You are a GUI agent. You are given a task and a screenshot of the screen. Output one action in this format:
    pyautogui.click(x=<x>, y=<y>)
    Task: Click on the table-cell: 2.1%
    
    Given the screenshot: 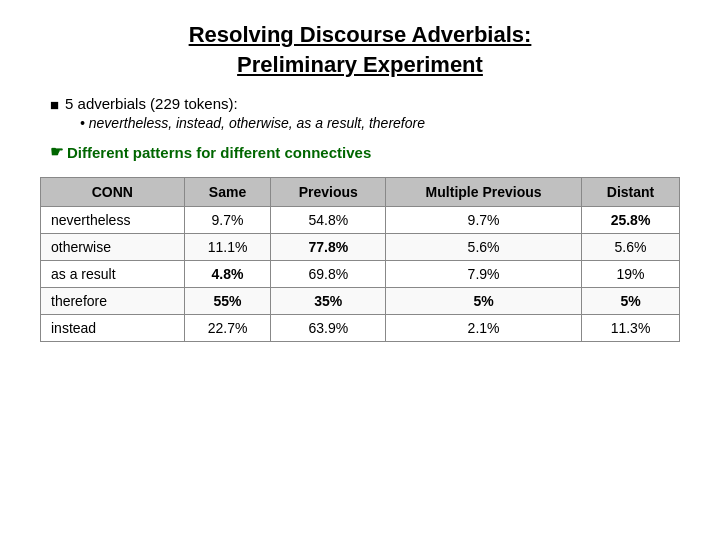 What is the action you would take?
    pyautogui.click(x=484, y=328)
    